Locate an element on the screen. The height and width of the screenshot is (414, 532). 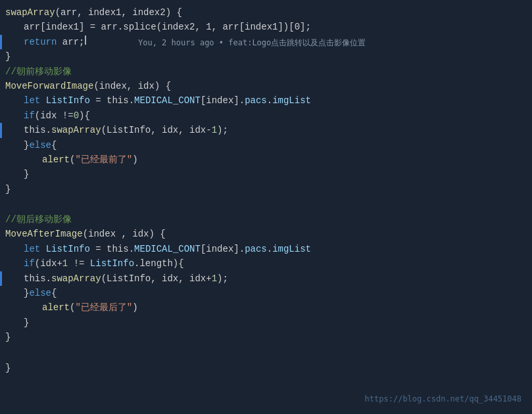
code-line-8: if(idx !=0){ is located at coordinates (266, 116).